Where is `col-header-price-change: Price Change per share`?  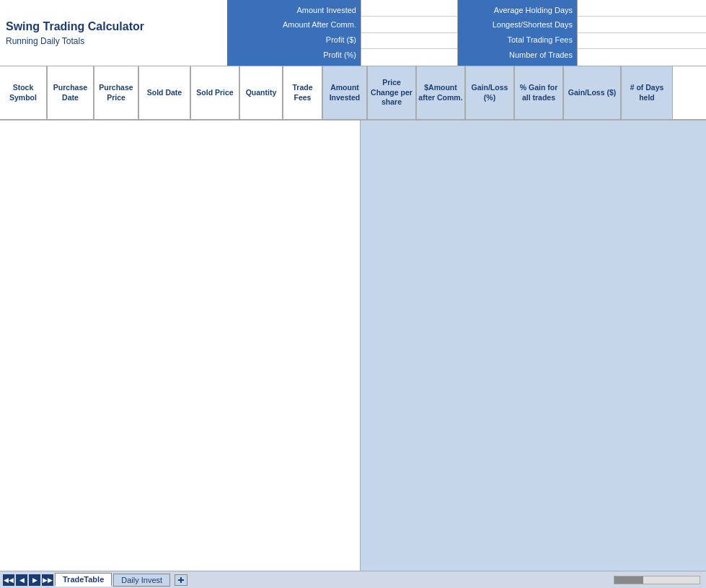 col-header-price-change: Price Change per share is located at coordinates (392, 92).